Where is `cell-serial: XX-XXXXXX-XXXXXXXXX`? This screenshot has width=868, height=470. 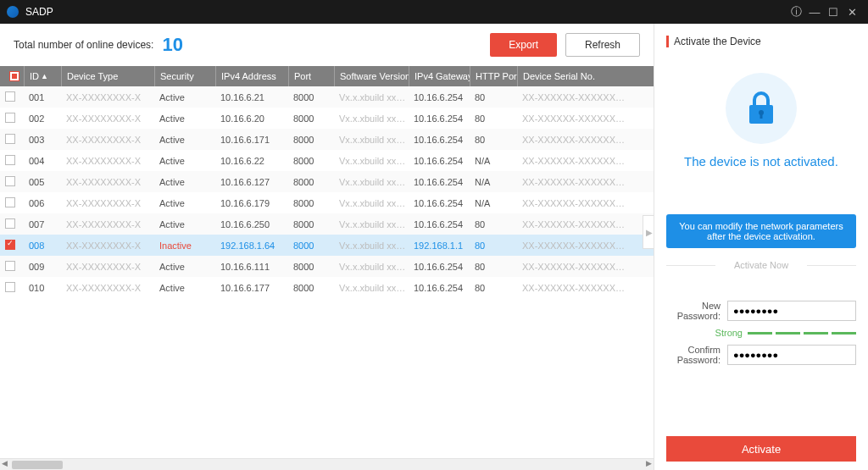 cell-serial: XX-XXXXXX-XXXXXXXXX is located at coordinates (572, 203).